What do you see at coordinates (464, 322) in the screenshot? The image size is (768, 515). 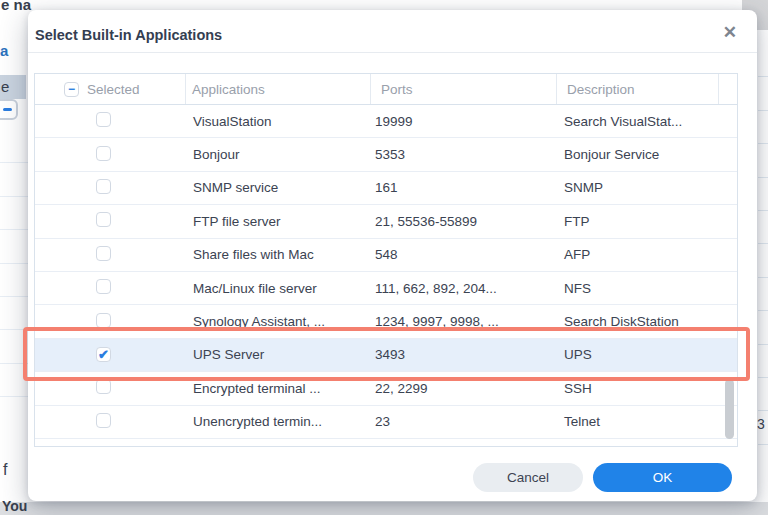 I see `cell-ports: 1234, 9997, 9998, ...` at bounding box center [464, 322].